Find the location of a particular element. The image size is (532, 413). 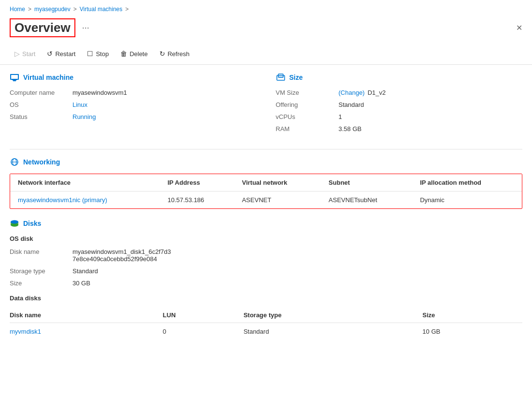

start-button: ▷ Start is located at coordinates (25, 54).